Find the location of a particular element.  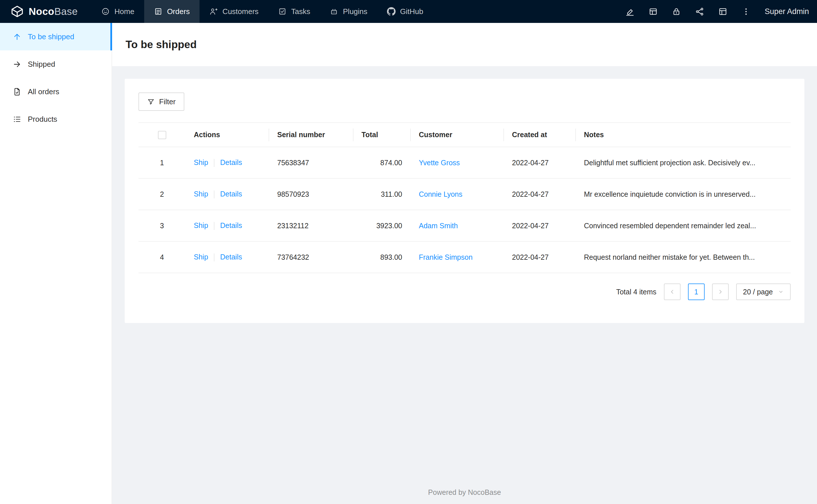

prev-page-button is located at coordinates (672, 292).